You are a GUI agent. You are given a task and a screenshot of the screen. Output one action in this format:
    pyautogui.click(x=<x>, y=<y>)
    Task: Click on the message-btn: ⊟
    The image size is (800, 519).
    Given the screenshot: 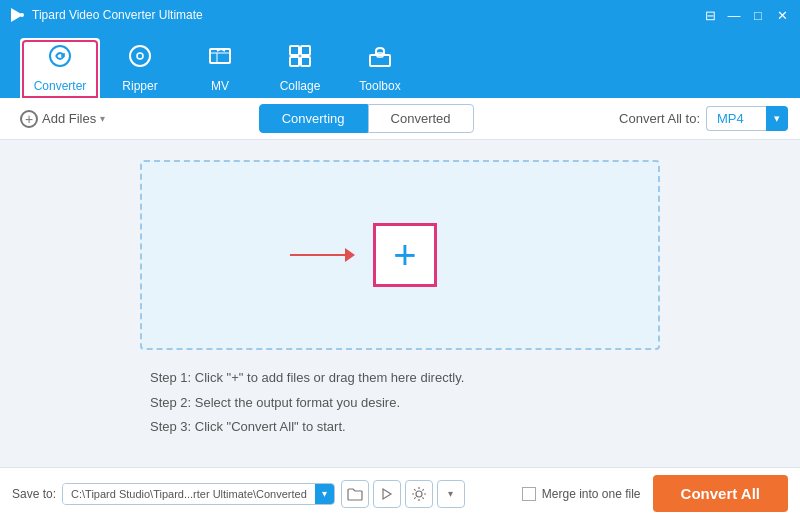 What is the action you would take?
    pyautogui.click(x=710, y=15)
    